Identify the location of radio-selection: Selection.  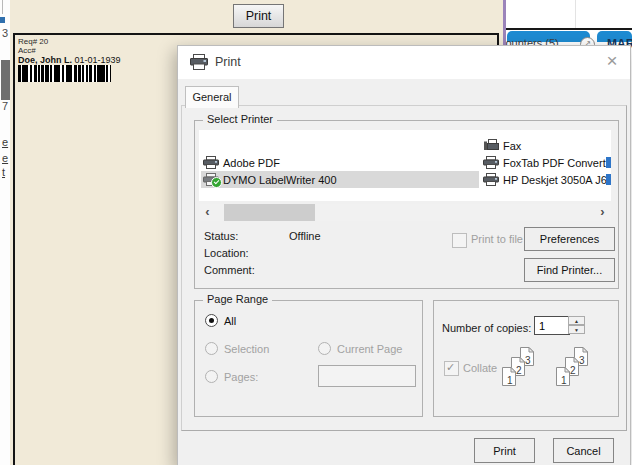
(237, 348).